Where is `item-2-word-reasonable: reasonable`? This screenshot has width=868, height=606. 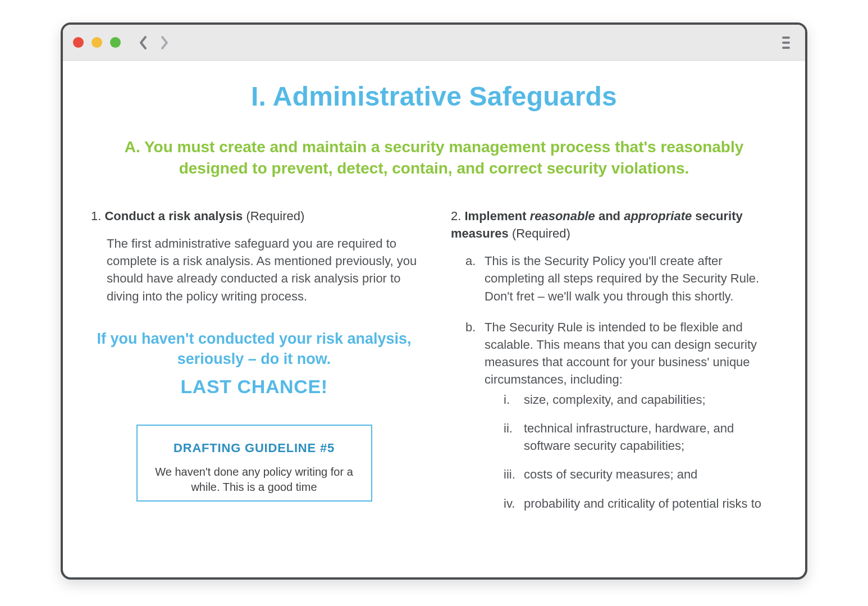 item-2-word-reasonable: reasonable is located at coordinates (563, 216).